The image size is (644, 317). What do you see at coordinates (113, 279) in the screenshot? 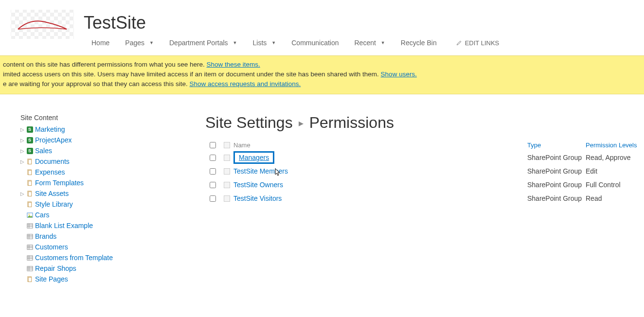
I see `tree-item-site-pages: Site Pages` at bounding box center [113, 279].